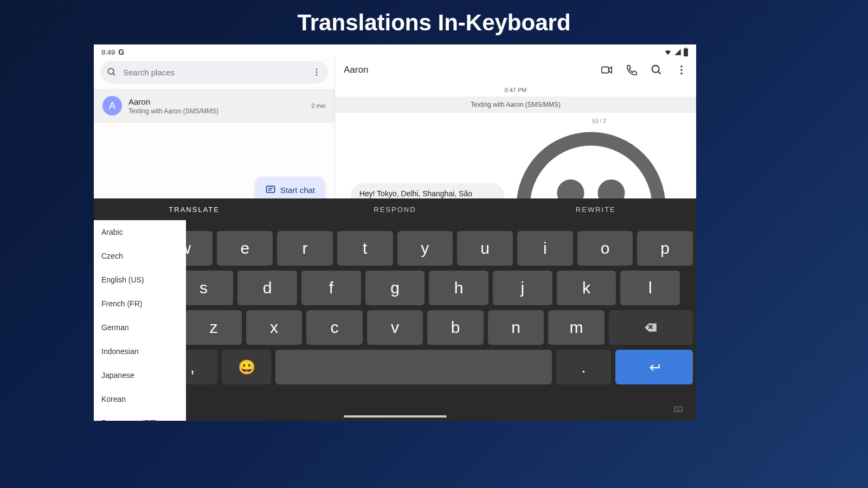 Image resolution: width=868 pixels, height=488 pixels. What do you see at coordinates (140, 328) in the screenshot?
I see `lang-item-german: German` at bounding box center [140, 328].